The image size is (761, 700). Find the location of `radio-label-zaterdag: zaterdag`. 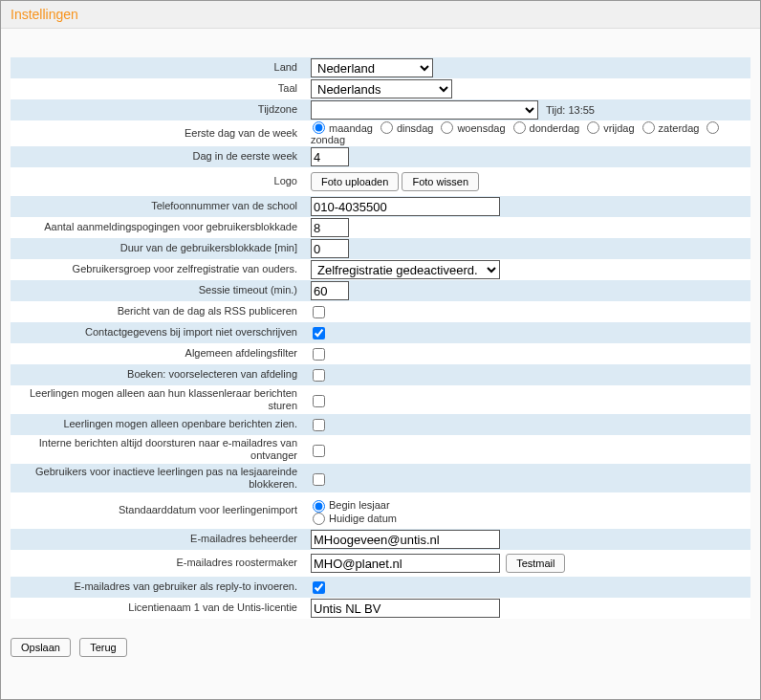

radio-label-zaterdag: zaterdag is located at coordinates (679, 128).